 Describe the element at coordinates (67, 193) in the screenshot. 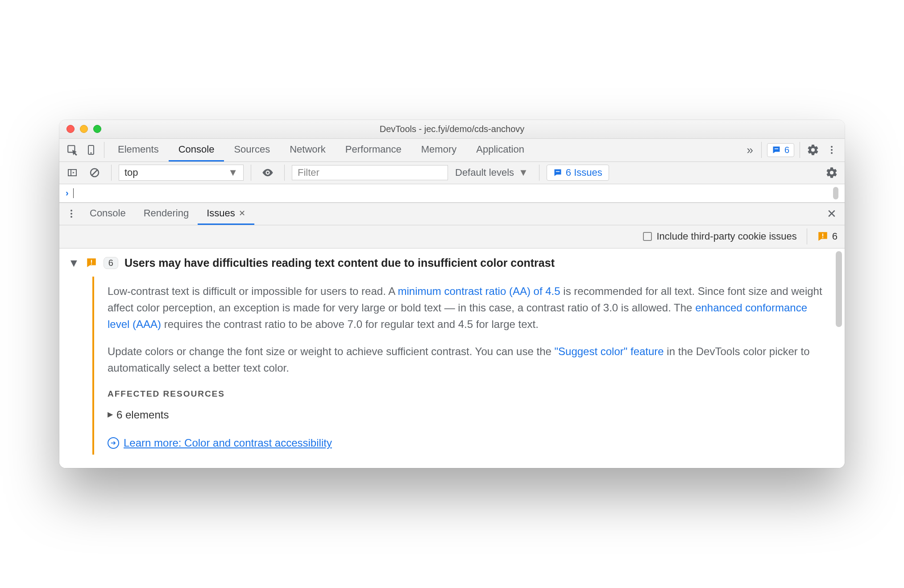

I see `prompt-chevron-icon: ›` at that location.